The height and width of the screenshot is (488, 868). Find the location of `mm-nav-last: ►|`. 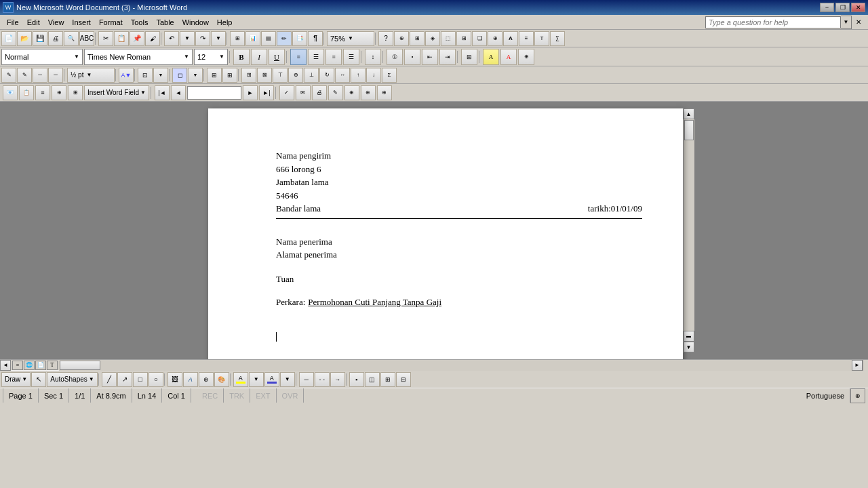

mm-nav-last: ►| is located at coordinates (267, 93).